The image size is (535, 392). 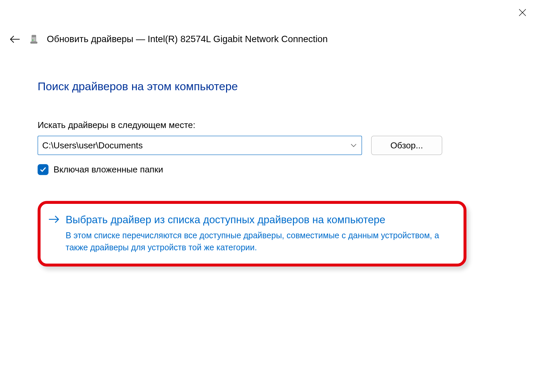 I want to click on driver-path-combobox: C:\Users\user\Documents, so click(x=200, y=145).